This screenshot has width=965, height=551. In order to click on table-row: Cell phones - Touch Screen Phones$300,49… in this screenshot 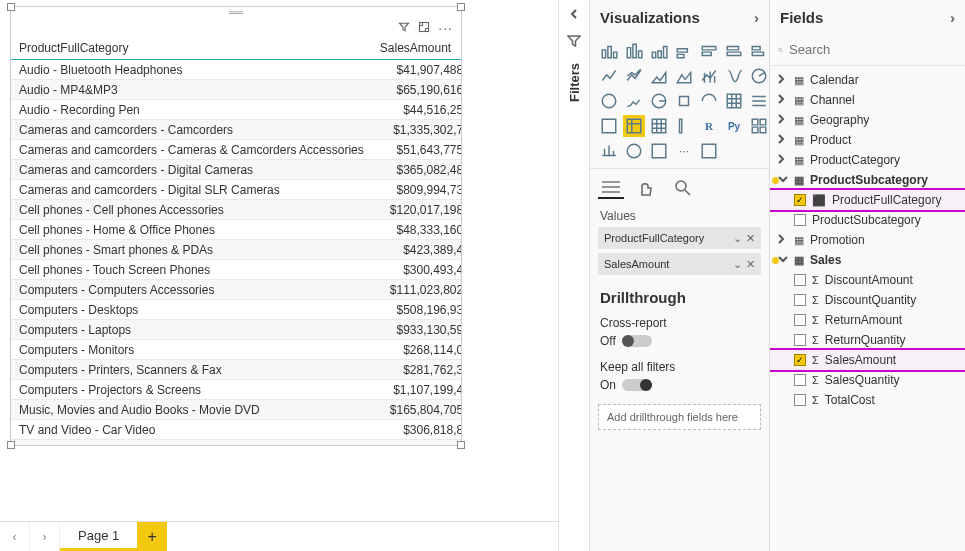, I will do `click(236, 270)`.